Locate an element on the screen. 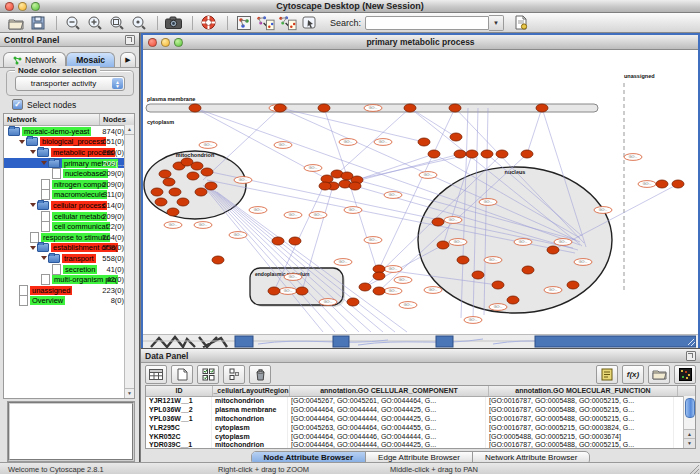  vizmapper-icon is located at coordinates (244, 22).